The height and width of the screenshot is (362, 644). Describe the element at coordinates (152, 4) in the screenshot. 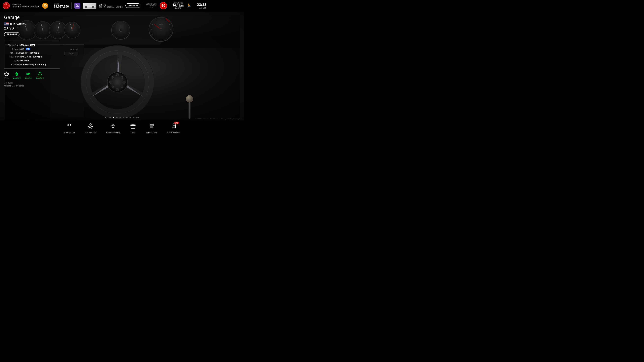

I see `collector-label: Collector Level` at that location.